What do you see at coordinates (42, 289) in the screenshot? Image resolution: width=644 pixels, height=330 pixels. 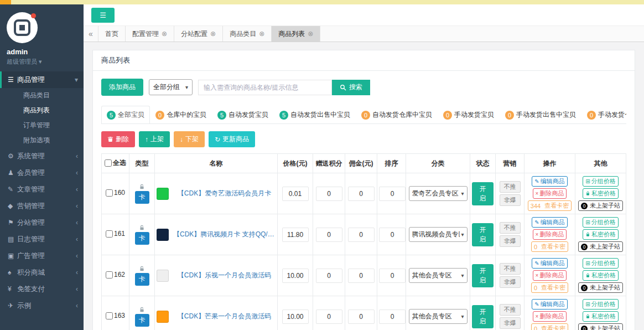 I see `sidebar-menu-item: ¥ 免签支付 ‹` at bounding box center [42, 289].